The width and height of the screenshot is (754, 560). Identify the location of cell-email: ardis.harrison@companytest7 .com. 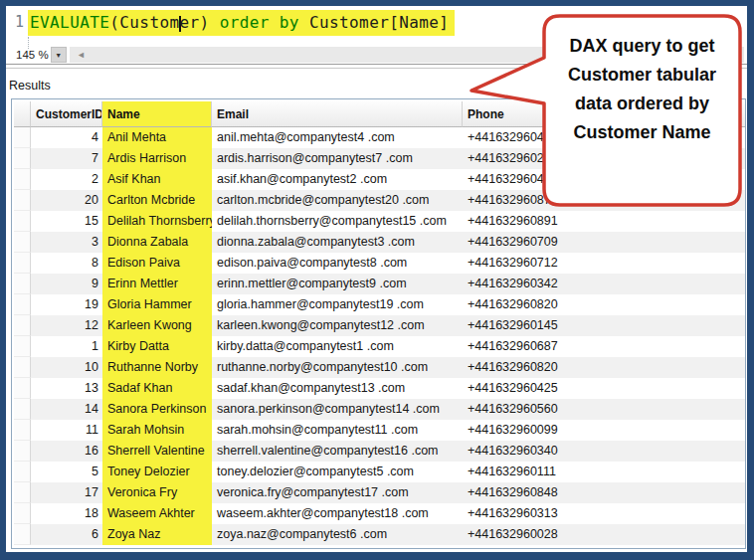
(337, 159).